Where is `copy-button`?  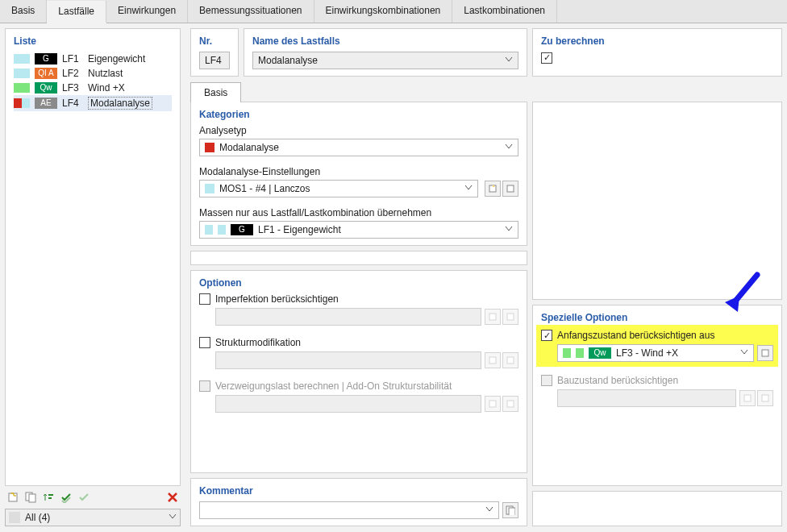
copy-button is located at coordinates (31, 497).